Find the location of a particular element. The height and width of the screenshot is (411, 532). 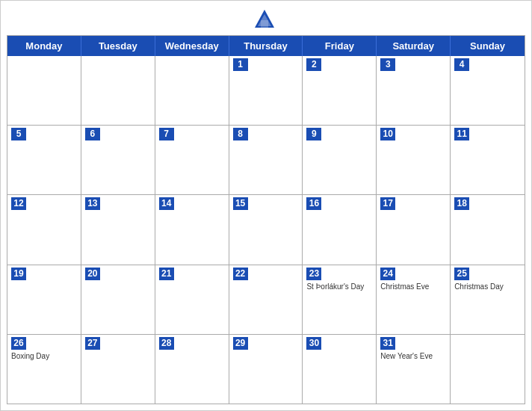

day-cell-21: 21 is located at coordinates (193, 300).